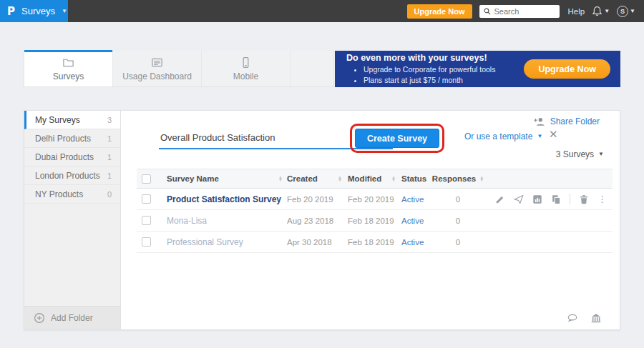 The image size is (644, 348). Describe the element at coordinates (371, 199) in the screenshot. I see `modified-date: Feb 20 2019` at that location.